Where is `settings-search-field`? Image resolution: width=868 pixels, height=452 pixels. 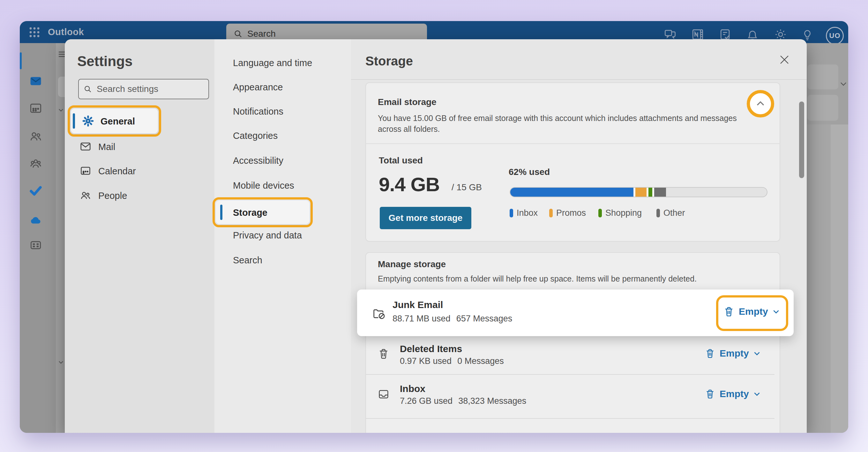 settings-search-field is located at coordinates (144, 89).